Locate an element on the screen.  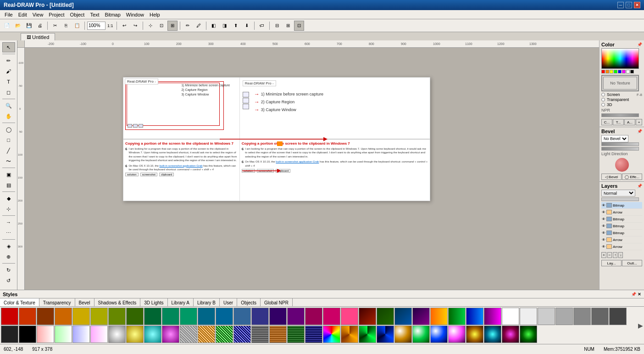
3d-radio is located at coordinates (603, 105).